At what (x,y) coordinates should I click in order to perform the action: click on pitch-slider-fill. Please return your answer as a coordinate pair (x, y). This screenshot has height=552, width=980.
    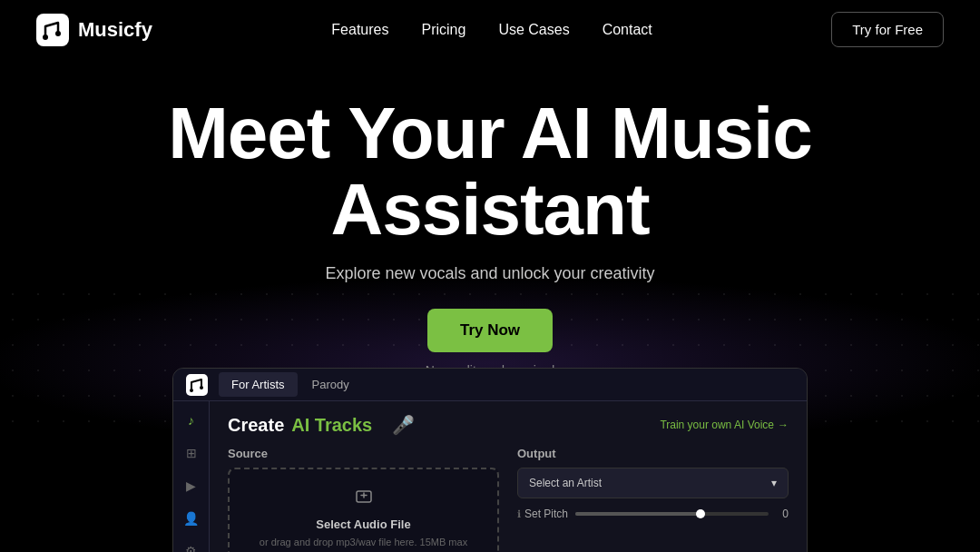
    Looking at the image, I should click on (638, 514).